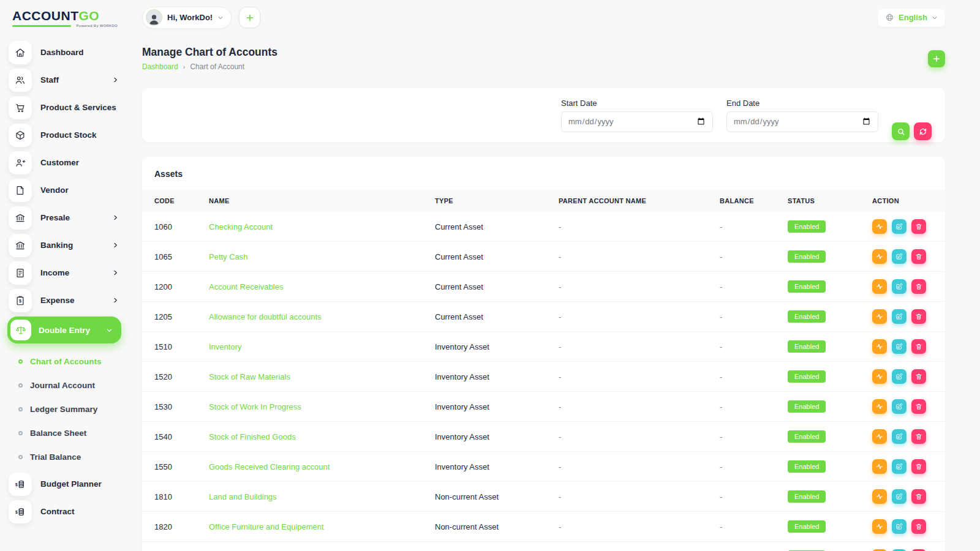  Describe the element at coordinates (163, 467) in the screenshot. I see `cell-code: 1550` at that location.